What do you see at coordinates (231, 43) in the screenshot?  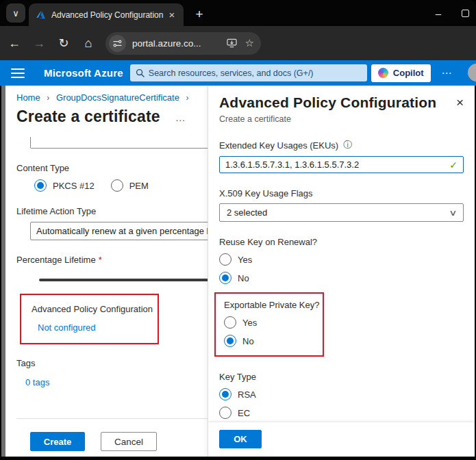 I see `send-to-device-icon` at bounding box center [231, 43].